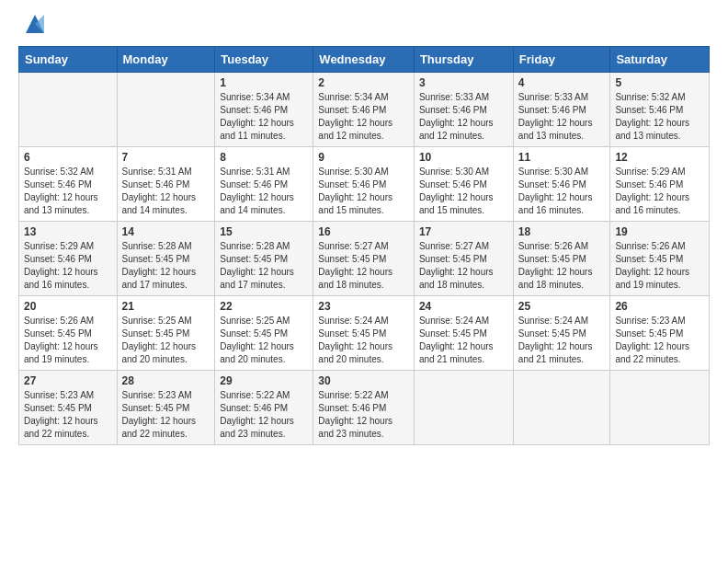 This screenshot has width=728, height=563. I want to click on day-number: 20, so click(68, 306).